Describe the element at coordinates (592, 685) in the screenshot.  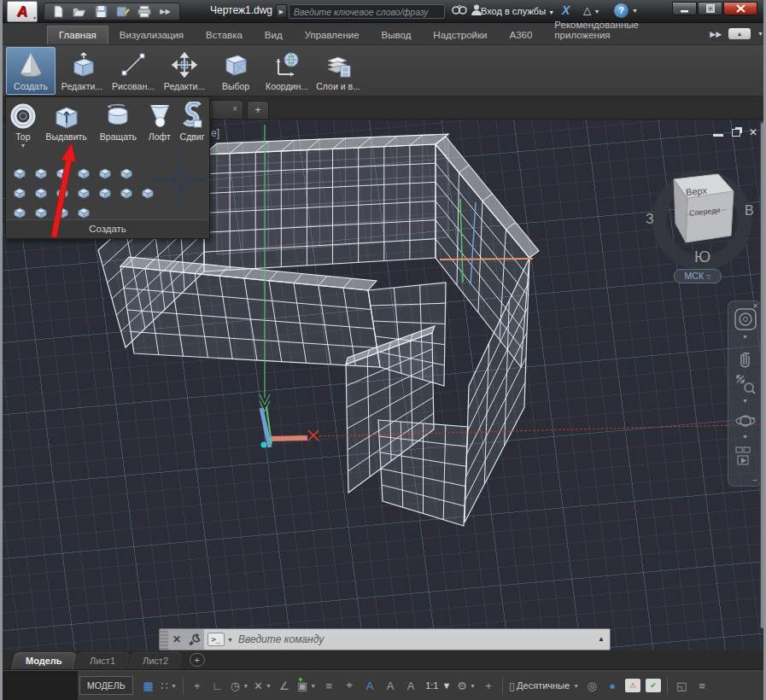
I see `isolate-objects-toggle: ◎` at that location.